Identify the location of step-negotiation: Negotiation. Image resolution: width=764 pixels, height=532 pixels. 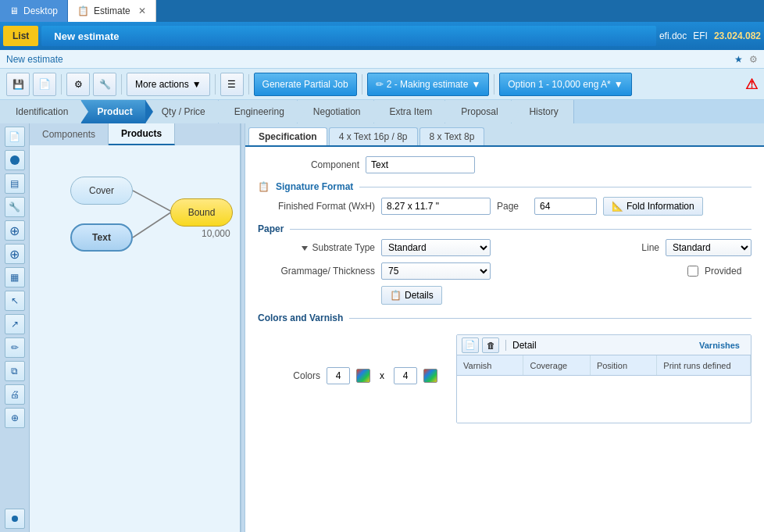
(336, 112).